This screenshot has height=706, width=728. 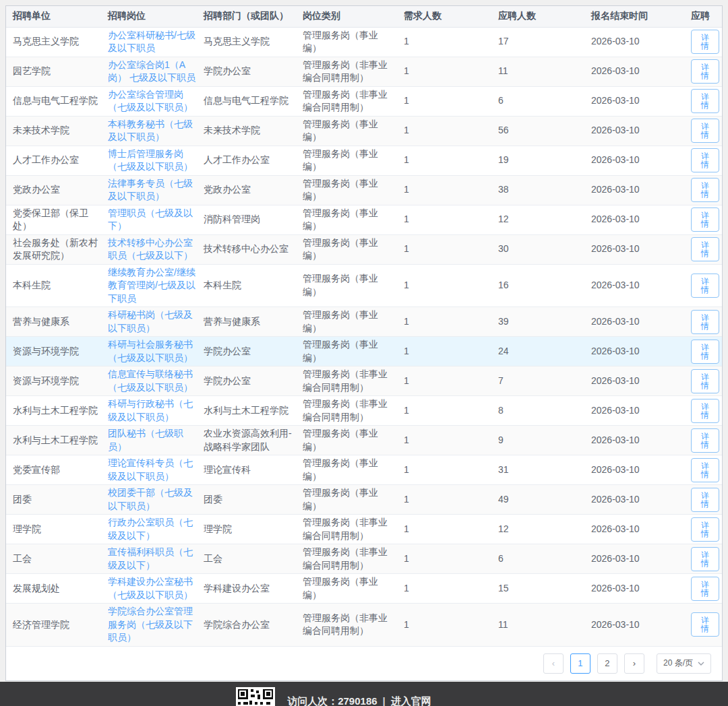 What do you see at coordinates (150, 101) in the screenshot?
I see `position-link: 办公室综合管理岗（七级及以下职员）` at bounding box center [150, 101].